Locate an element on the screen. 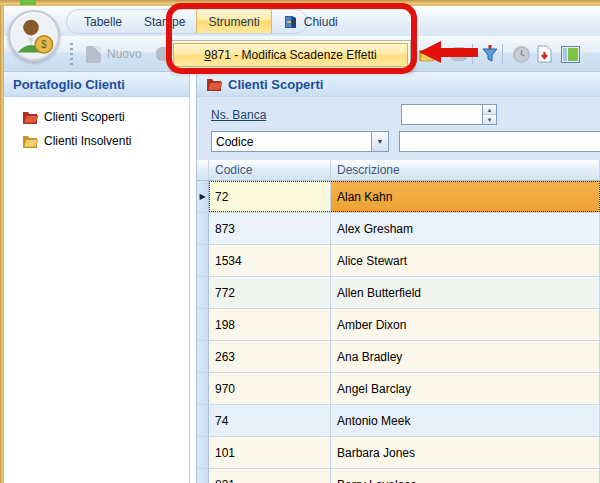 This screenshot has height=483, width=600. cell-codice: 263 is located at coordinates (270, 357).